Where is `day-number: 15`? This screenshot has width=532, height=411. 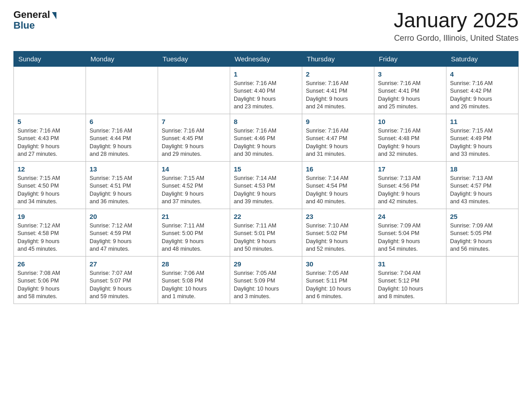 day-number: 15 is located at coordinates (266, 169).